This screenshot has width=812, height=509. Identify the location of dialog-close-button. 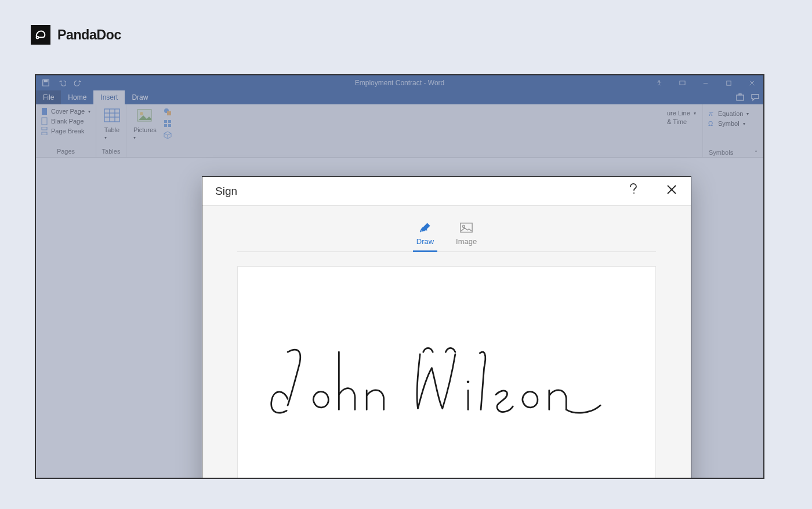
(672, 191).